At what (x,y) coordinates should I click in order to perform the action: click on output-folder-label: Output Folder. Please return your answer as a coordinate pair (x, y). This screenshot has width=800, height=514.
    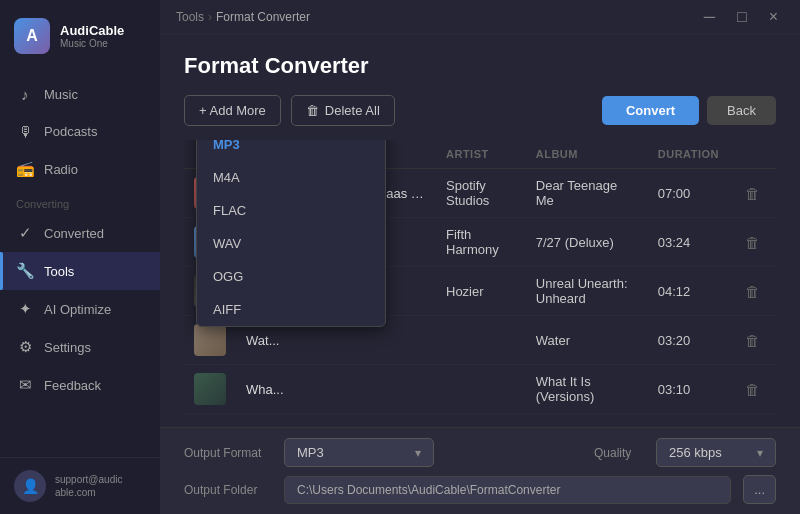
    Looking at the image, I should click on (228, 490).